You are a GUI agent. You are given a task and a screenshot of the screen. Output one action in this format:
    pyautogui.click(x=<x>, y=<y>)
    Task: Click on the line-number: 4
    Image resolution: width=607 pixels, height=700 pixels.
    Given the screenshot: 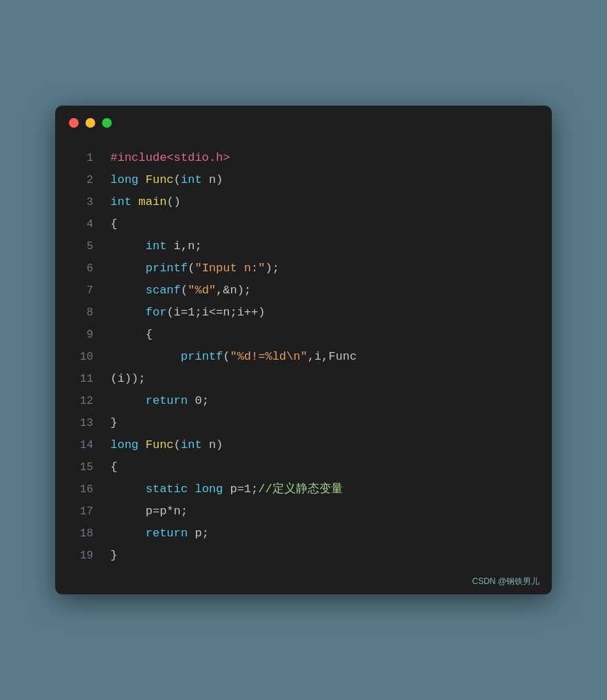 What is the action you would take?
    pyautogui.click(x=81, y=224)
    